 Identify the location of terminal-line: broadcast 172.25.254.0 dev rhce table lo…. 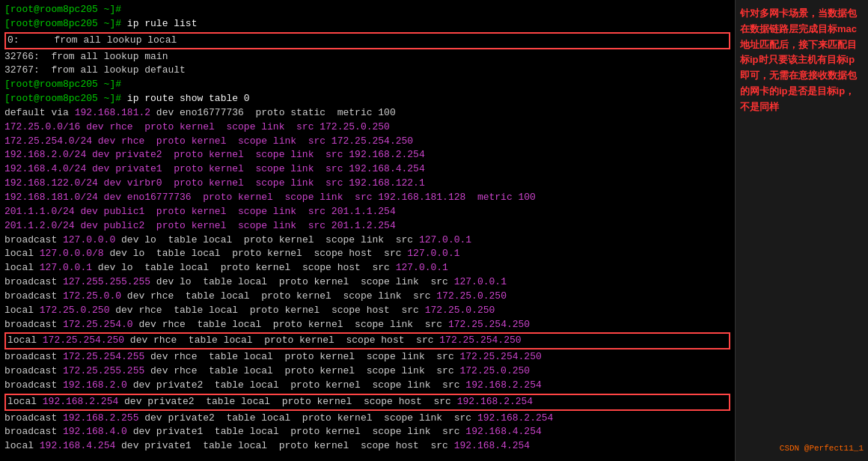
(367, 325).